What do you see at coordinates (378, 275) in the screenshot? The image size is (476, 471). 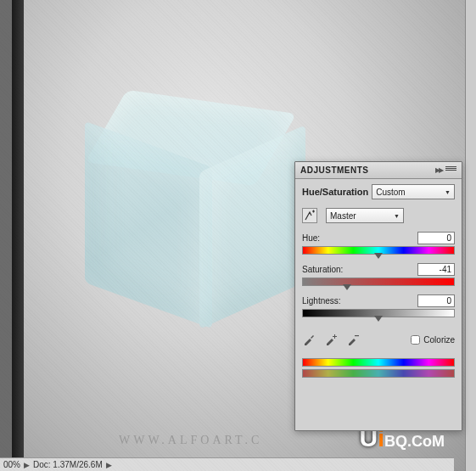 I see `saturation-slider-group: Saturation: -41` at bounding box center [378, 275].